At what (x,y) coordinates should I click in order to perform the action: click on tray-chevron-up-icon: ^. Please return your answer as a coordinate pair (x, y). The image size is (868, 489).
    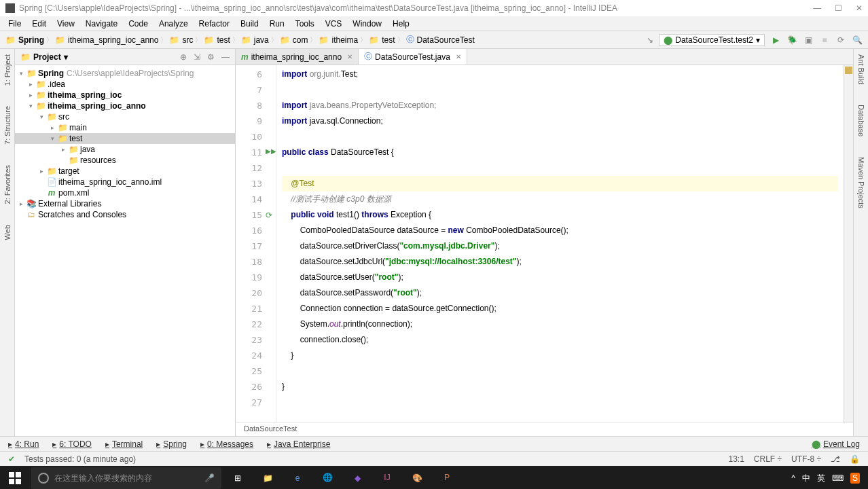
    Looking at the image, I should click on (793, 478).